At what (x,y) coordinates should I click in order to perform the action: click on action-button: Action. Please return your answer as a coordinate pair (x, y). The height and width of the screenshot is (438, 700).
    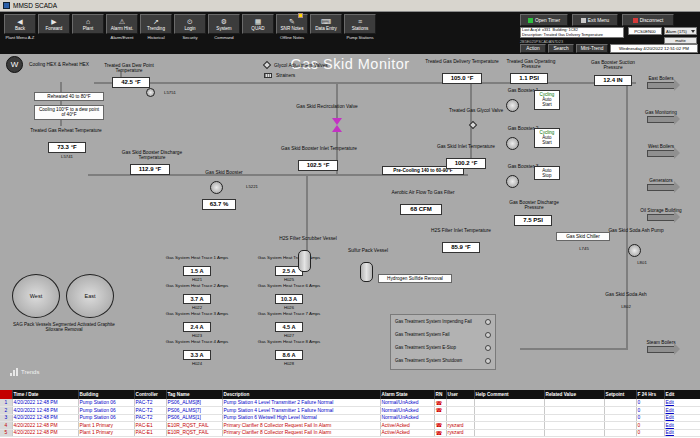
    Looking at the image, I should click on (533, 48).